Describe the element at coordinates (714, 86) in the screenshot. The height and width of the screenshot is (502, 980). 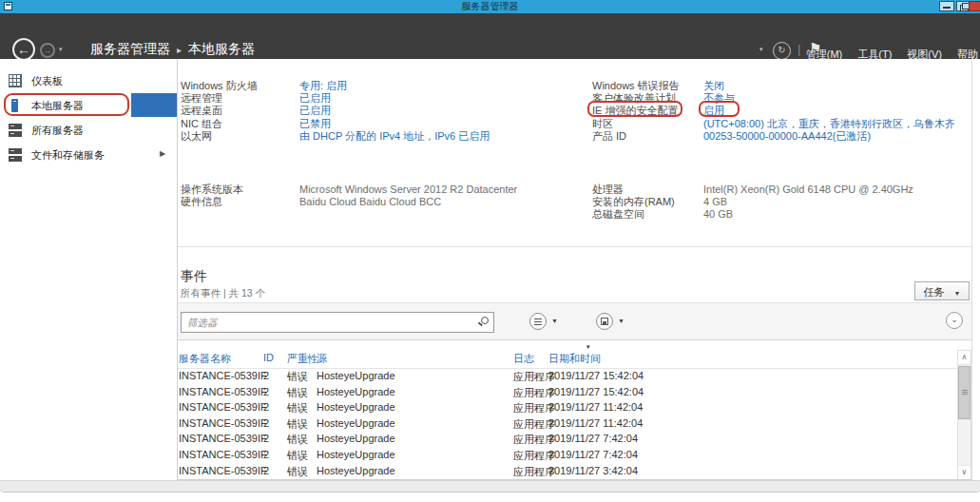
I see `property-value-link: 关闭` at that location.